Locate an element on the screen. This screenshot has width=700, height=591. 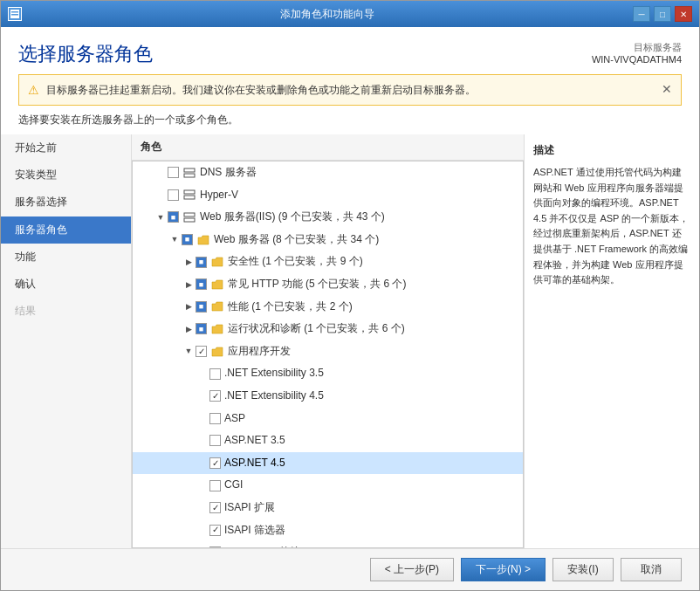
tree-item-isapi-ext-label: ISAPI 扩展 is located at coordinates (372, 508).